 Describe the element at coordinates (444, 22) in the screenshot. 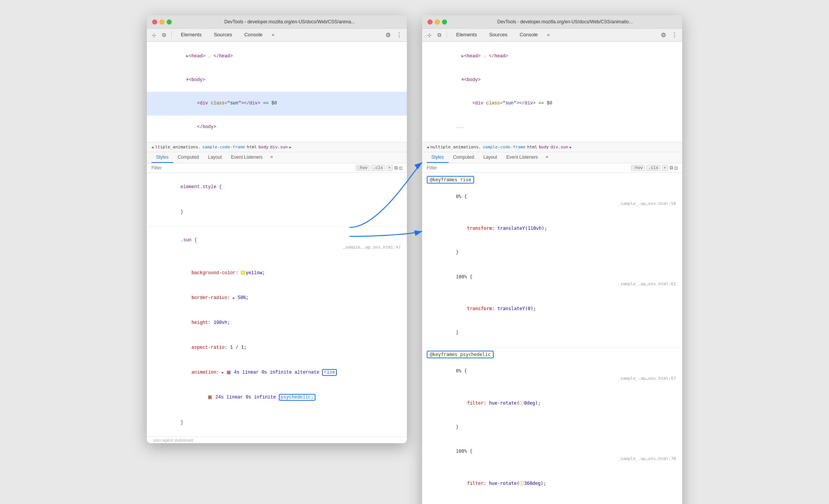

I see `maximize-button-right` at that location.